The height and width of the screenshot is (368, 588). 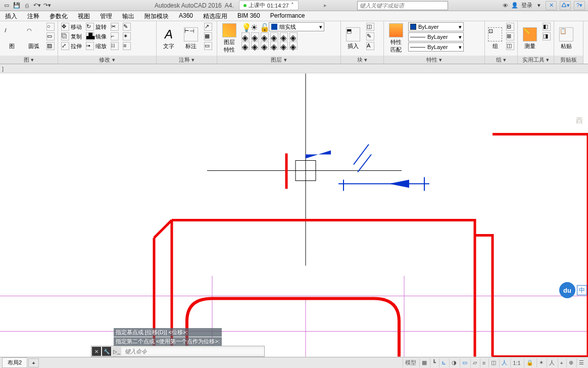 What do you see at coordinates (127, 46) in the screenshot?
I see `offset-button: ≡` at bounding box center [127, 46].